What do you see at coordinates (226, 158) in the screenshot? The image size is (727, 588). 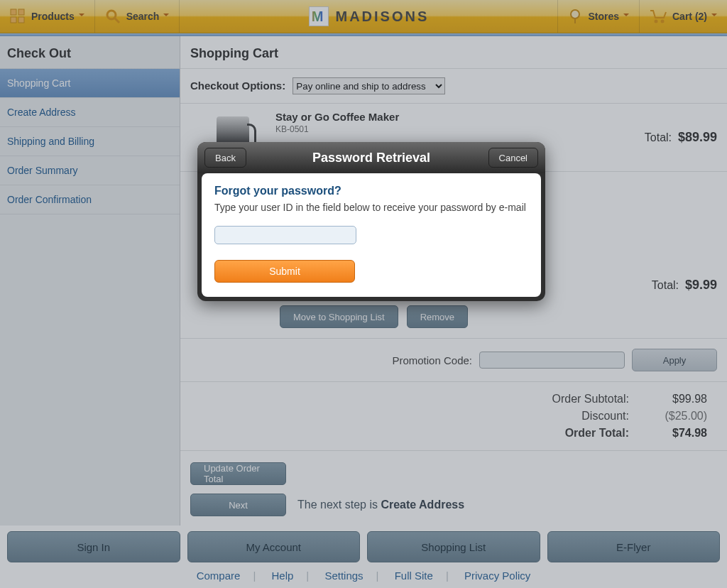 I see `modal-back-button: Back` at bounding box center [226, 158].